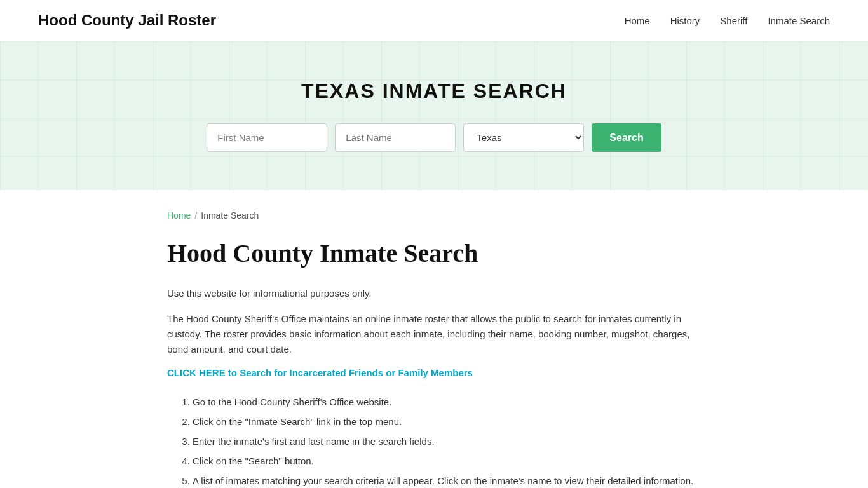  Describe the element at coordinates (434, 215) in the screenshot. I see `breadcrumb: Home / Inmate Search` at that location.